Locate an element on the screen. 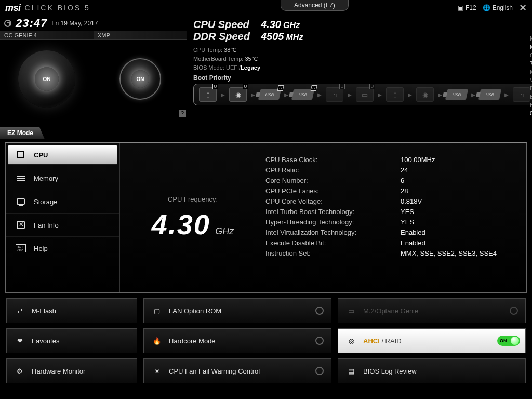 This screenshot has width=532, height=399. cpu-frequency-display: CPU Frequency: 4.30 GHz is located at coordinates (193, 218).